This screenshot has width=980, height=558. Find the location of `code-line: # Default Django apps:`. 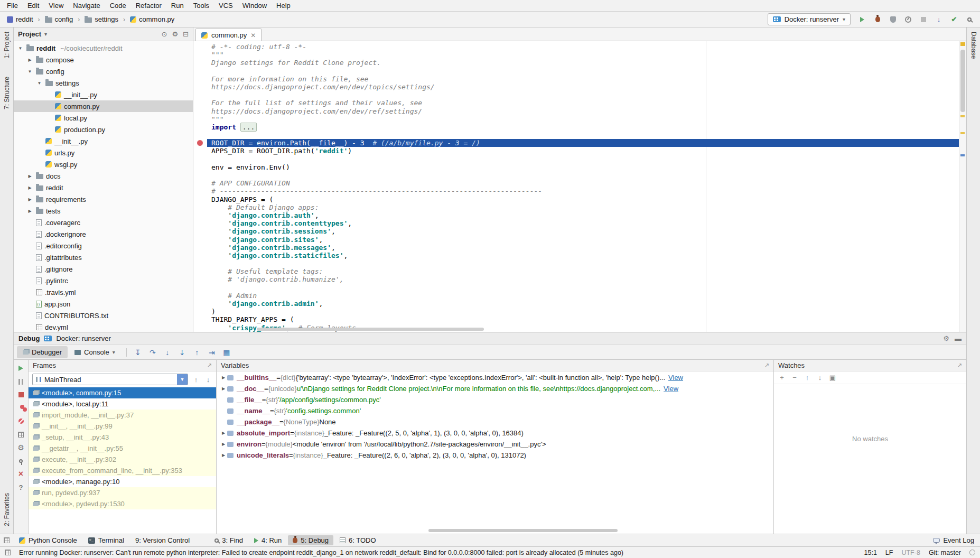

code-line: # Default Django apps: is located at coordinates (580, 207).